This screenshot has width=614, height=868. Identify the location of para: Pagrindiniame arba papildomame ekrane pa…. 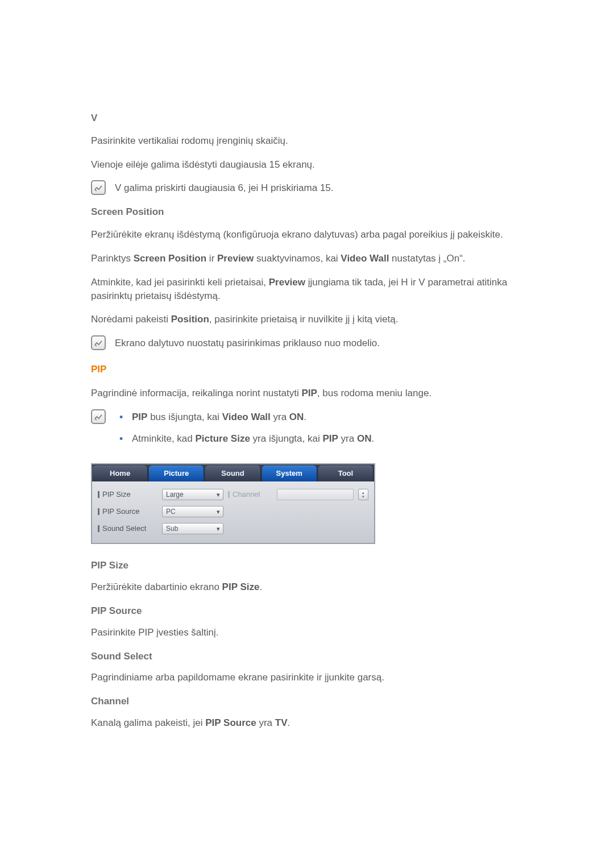
(307, 678).